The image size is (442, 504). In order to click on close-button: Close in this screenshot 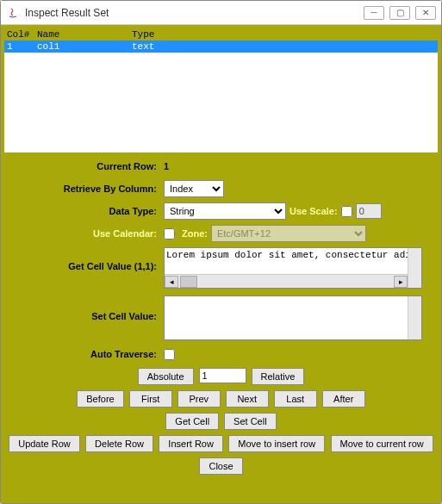, I will do `click(221, 466)`.